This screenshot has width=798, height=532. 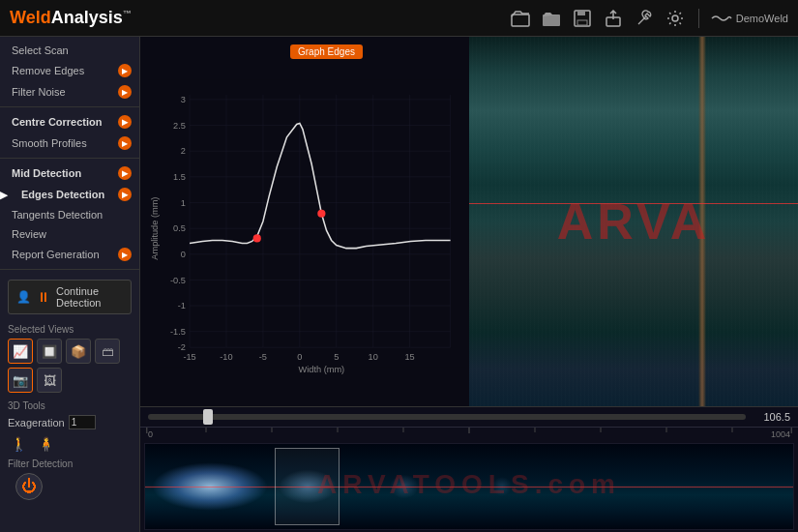 What do you see at coordinates (70, 173) in the screenshot?
I see `sidebar-item-mid-detection: Mid Detection ▶` at bounding box center [70, 173].